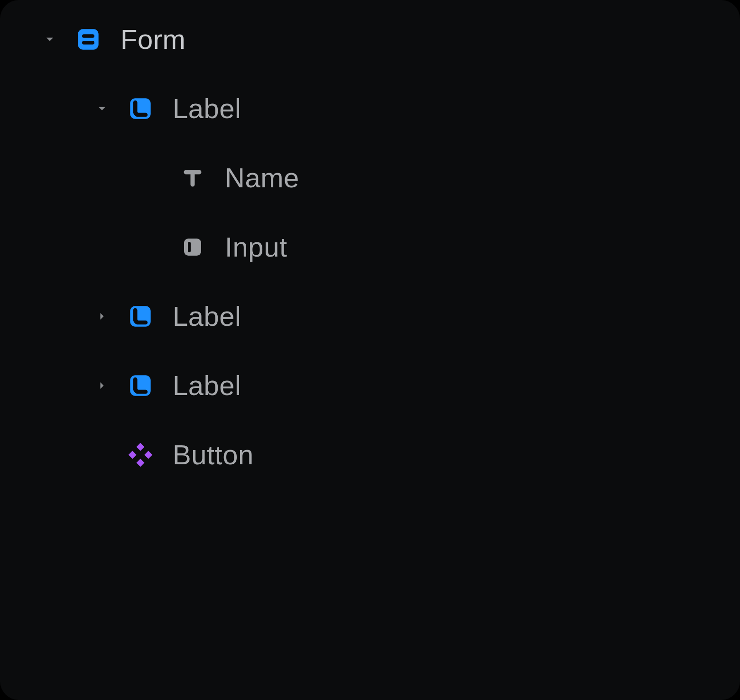 The width and height of the screenshot is (740, 700). What do you see at coordinates (370, 109) in the screenshot?
I see `tree-row-label-1: Label` at bounding box center [370, 109].